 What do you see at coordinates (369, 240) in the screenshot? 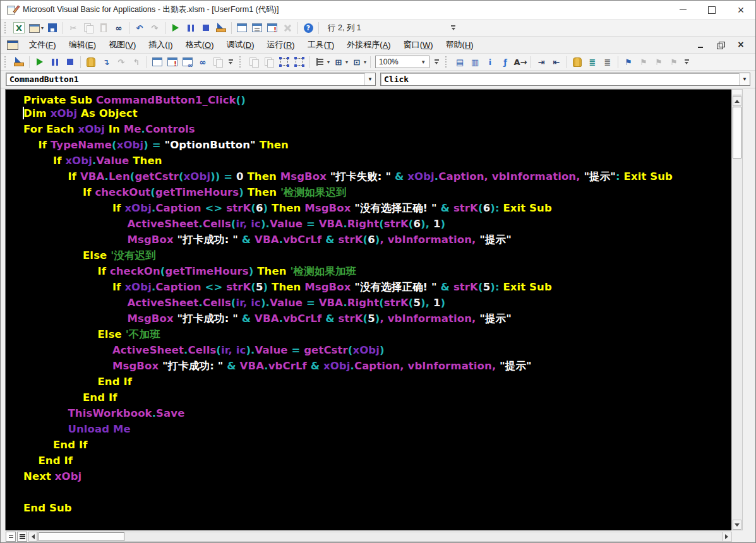
I see `code-line: MsgBox "打卡成功: " & VBA.vbCrLf & strK(6), …` at bounding box center [369, 240].